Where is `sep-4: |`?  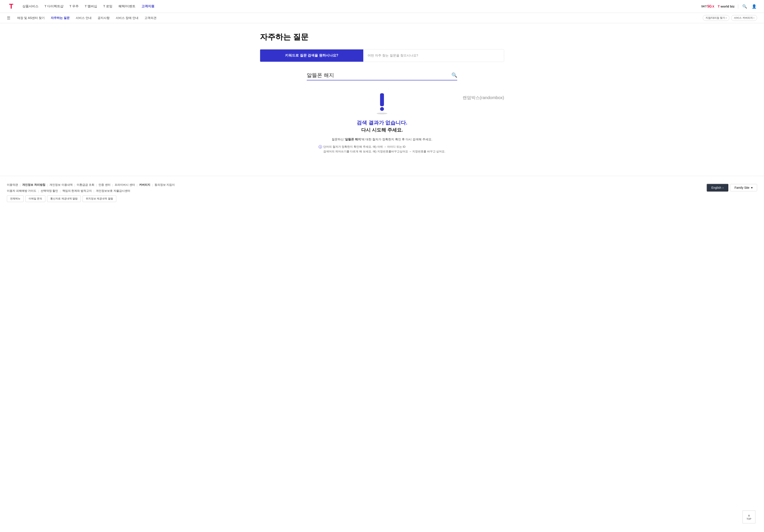
sep-4: | is located at coordinates (96, 185).